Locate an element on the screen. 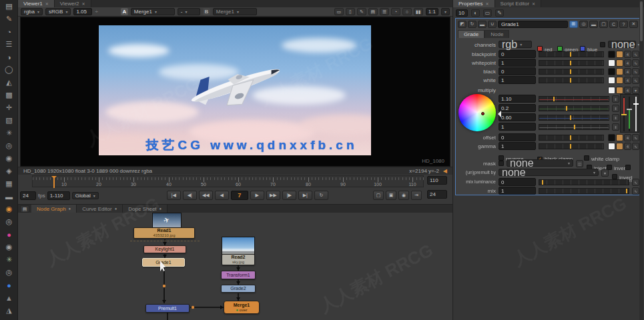 Image resolution: width=644 pixels, height=320 pixels. trash-icon: ▭ is located at coordinates (487, 13).